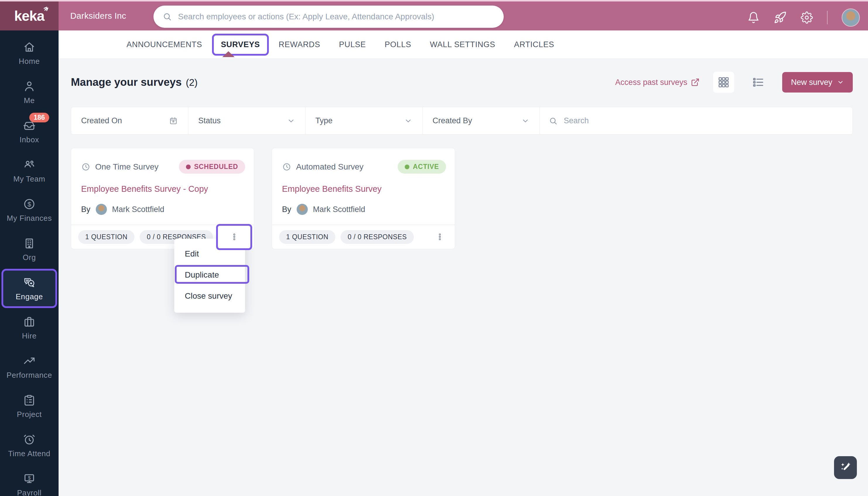 Image resolution: width=868 pixels, height=496 pixels. What do you see at coordinates (241, 45) in the screenshot?
I see `tab-surveys: SURVEYS` at bounding box center [241, 45].